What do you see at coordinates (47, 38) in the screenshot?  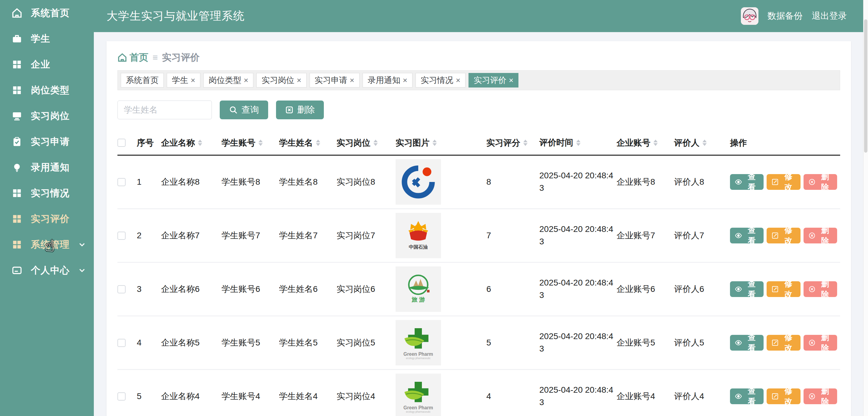 I see `sidebar-item-students: 学生` at bounding box center [47, 38].